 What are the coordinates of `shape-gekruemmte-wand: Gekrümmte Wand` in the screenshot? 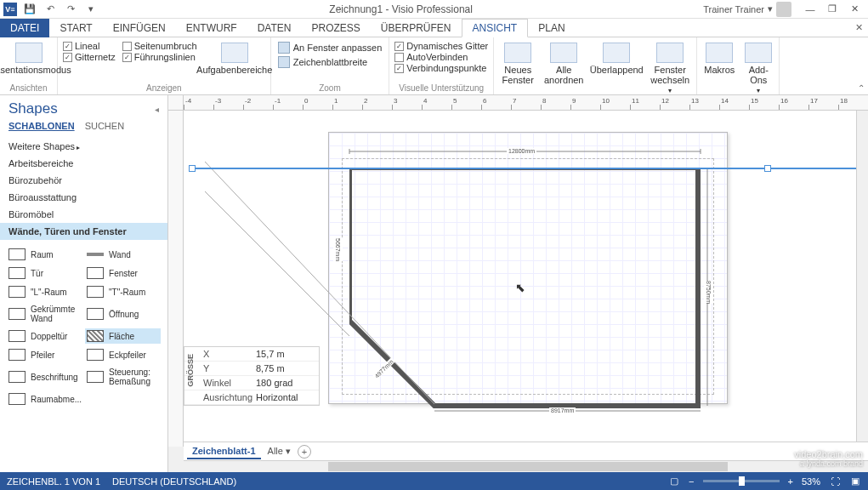 It's located at (45, 314).